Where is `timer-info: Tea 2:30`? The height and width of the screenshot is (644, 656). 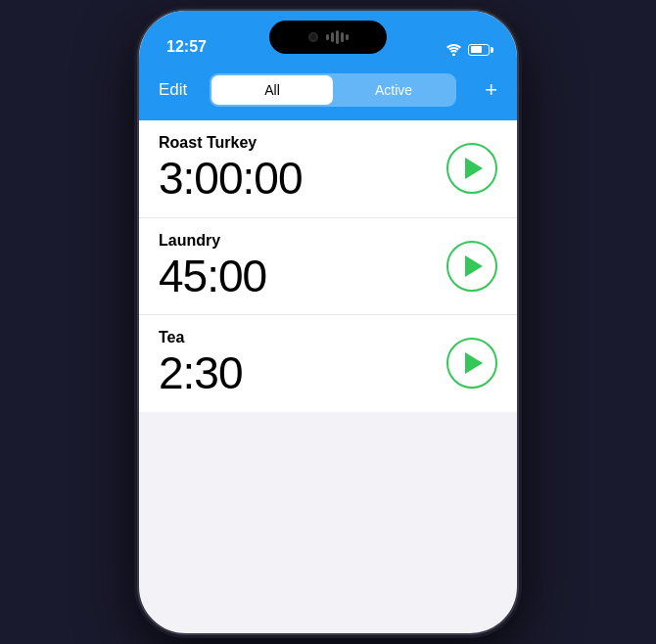
timer-info: Tea 2:30 is located at coordinates (303, 364).